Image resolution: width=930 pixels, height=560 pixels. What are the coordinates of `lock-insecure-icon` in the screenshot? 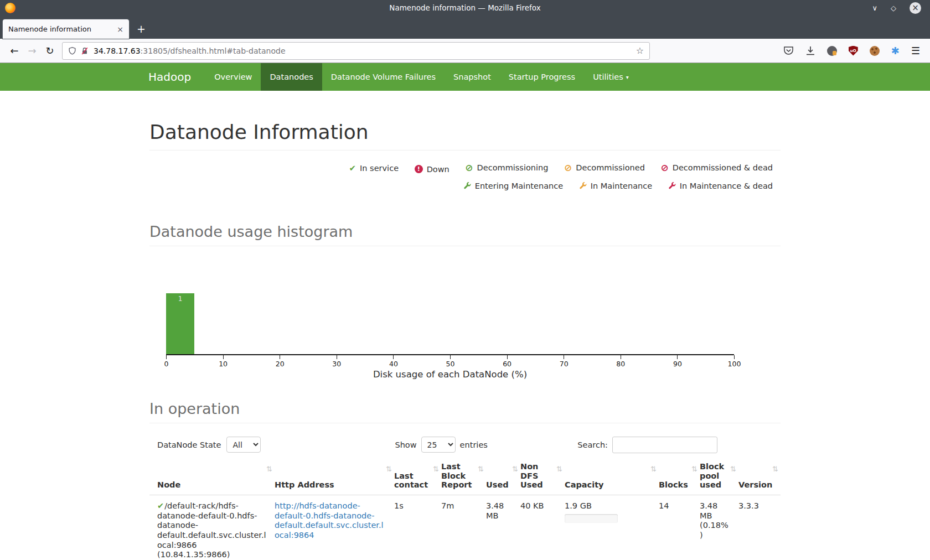 It's located at (85, 51).